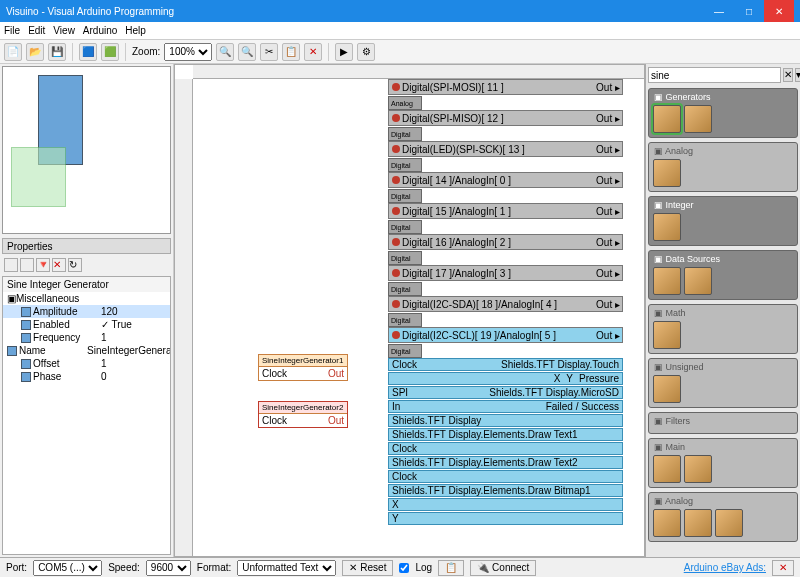  What do you see at coordinates (405, 103) in the screenshot?
I see `pin-label-0: Analog` at bounding box center [405, 103].